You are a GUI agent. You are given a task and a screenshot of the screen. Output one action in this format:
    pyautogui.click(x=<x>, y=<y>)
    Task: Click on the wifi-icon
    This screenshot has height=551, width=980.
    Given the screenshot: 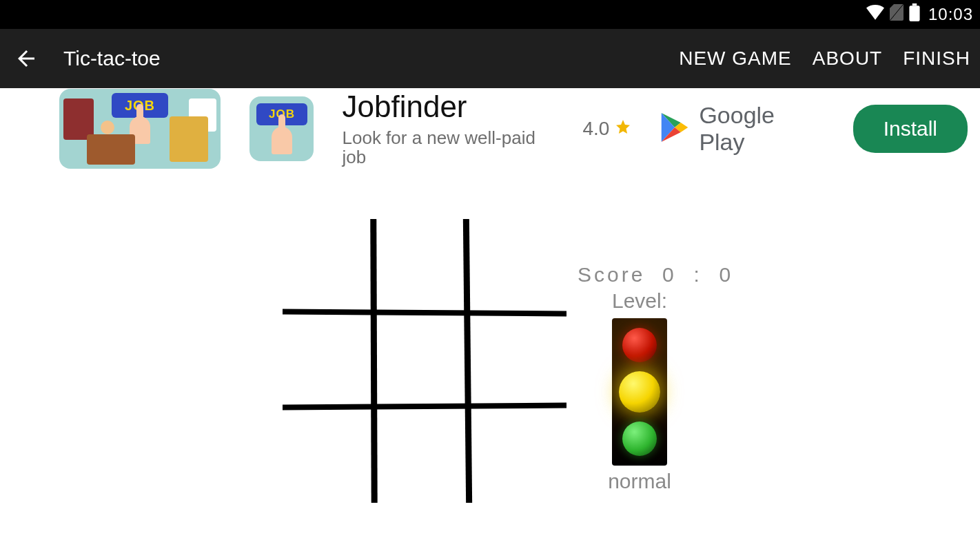 What is the action you would take?
    pyautogui.click(x=875, y=14)
    